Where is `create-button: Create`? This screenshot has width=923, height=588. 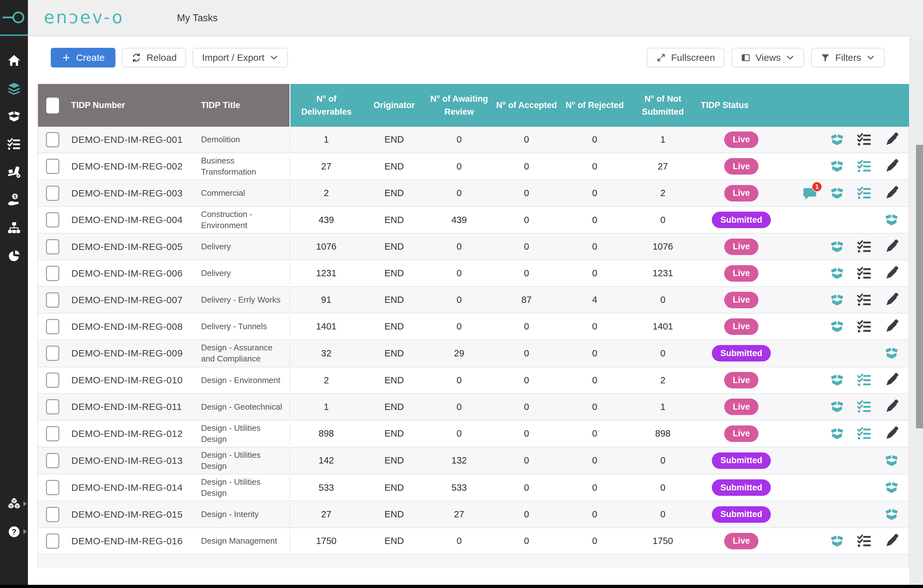 create-button: Create is located at coordinates (83, 57).